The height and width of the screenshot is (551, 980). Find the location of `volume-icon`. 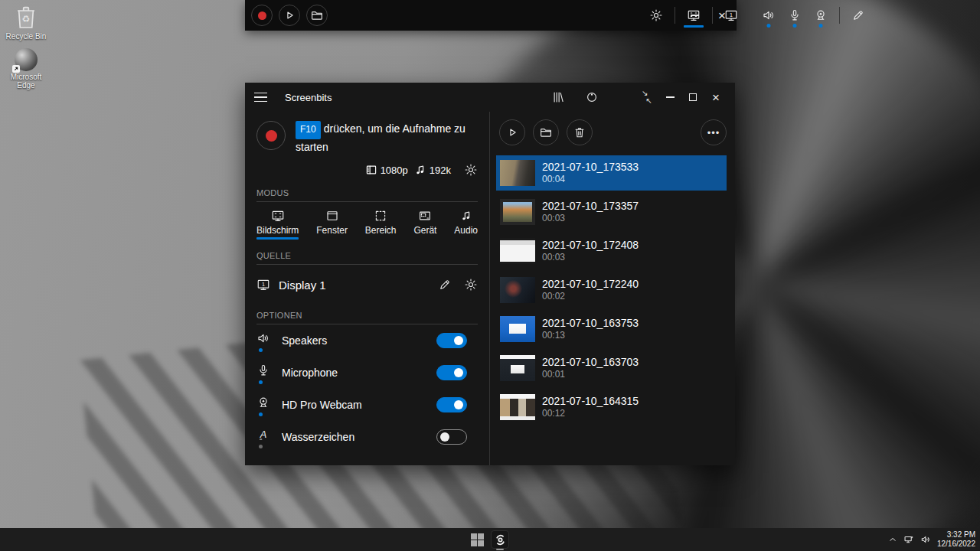

volume-icon is located at coordinates (926, 540).